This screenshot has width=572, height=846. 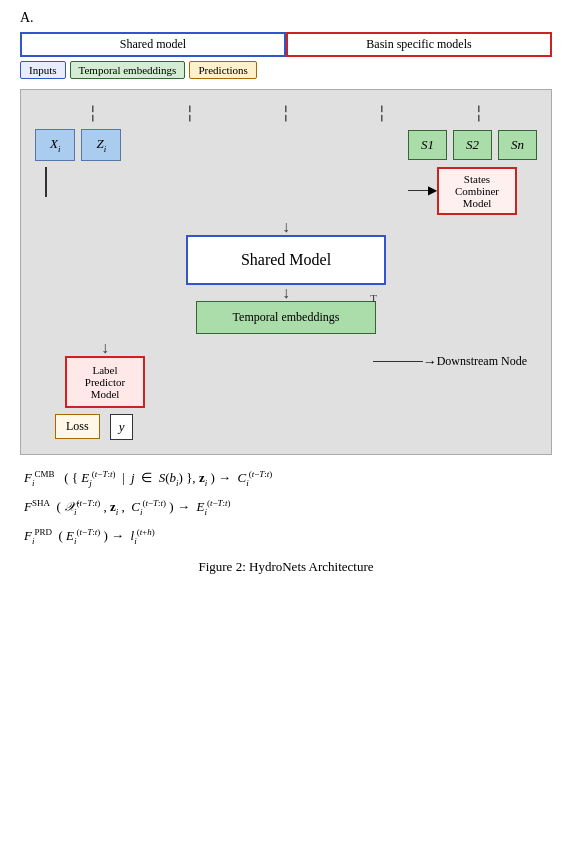 What do you see at coordinates (428, 144) in the screenshot?
I see `s1-label: S1` at bounding box center [428, 144].